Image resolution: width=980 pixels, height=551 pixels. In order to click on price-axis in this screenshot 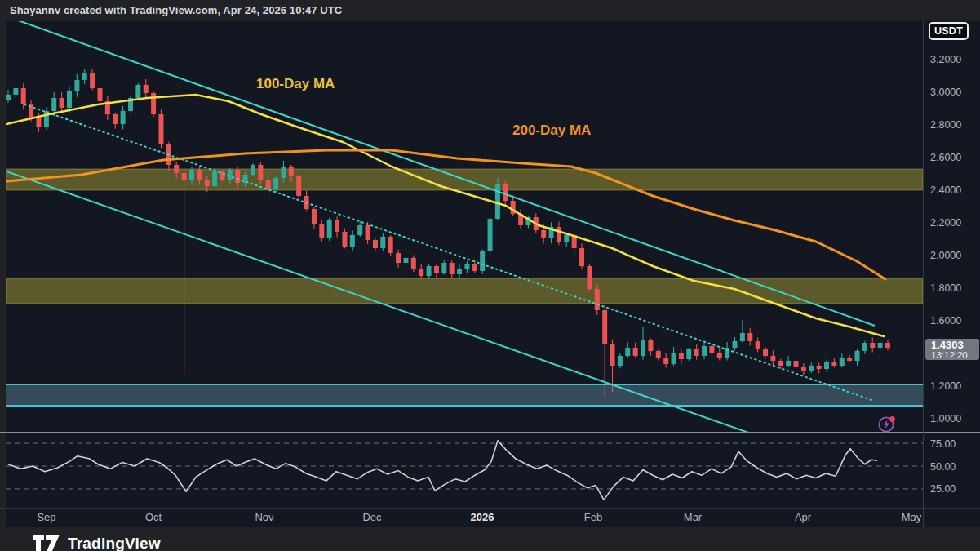, I will do `click(951, 264)`.